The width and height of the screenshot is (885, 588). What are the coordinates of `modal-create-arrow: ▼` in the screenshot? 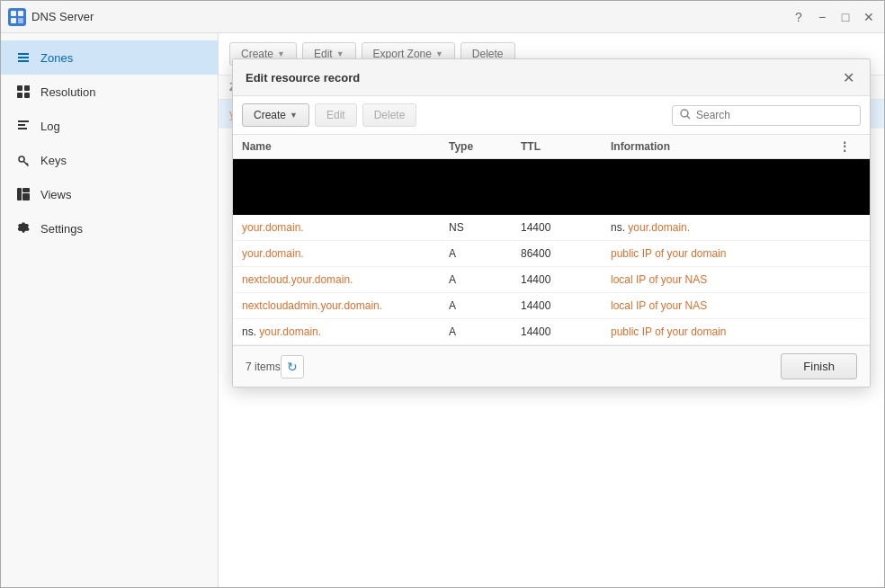 It's located at (293, 115).